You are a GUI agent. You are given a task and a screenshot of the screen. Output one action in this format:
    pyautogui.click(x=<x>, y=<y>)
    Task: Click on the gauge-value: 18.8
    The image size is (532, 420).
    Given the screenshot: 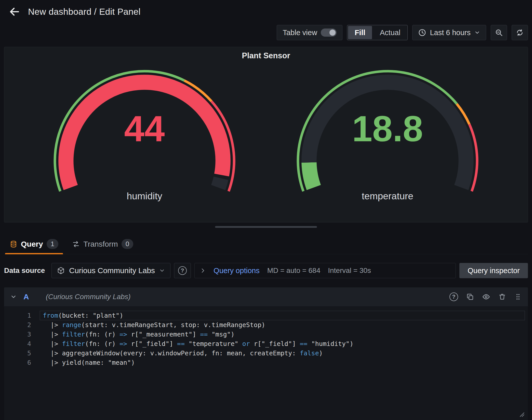 What is the action you would take?
    pyautogui.click(x=388, y=129)
    